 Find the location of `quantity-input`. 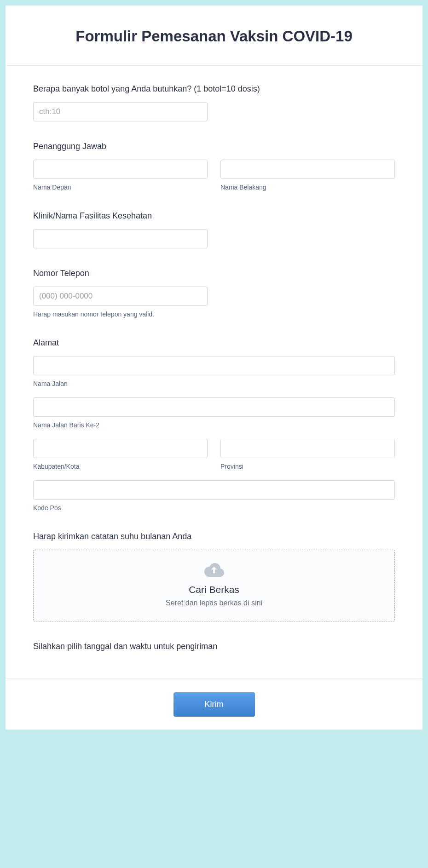

quantity-input is located at coordinates (121, 112).